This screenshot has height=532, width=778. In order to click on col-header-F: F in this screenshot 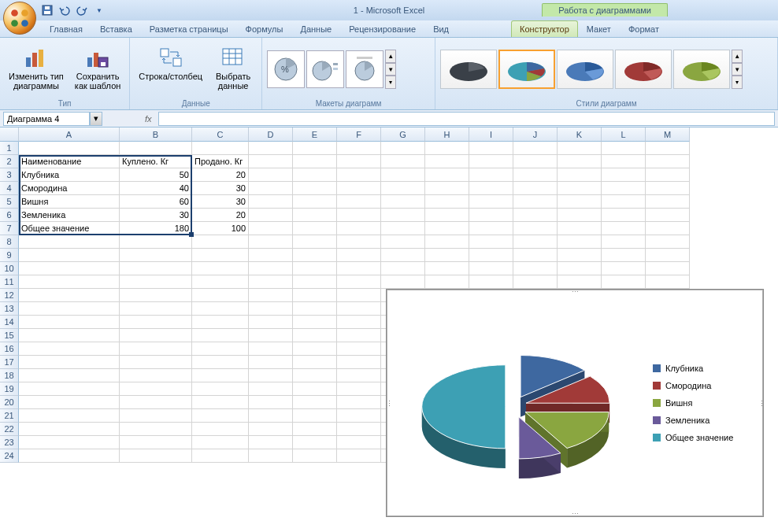, I will do `click(359, 135)`.